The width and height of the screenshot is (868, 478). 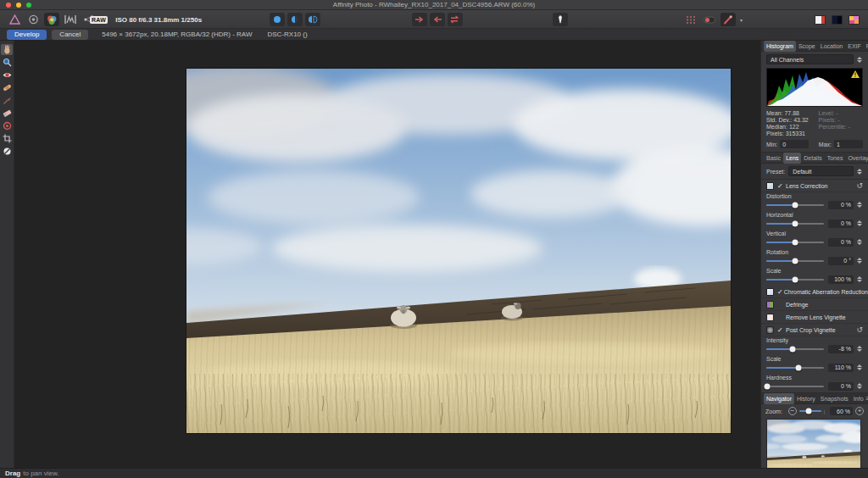 I want to click on split-view-icon, so click(x=295, y=19).